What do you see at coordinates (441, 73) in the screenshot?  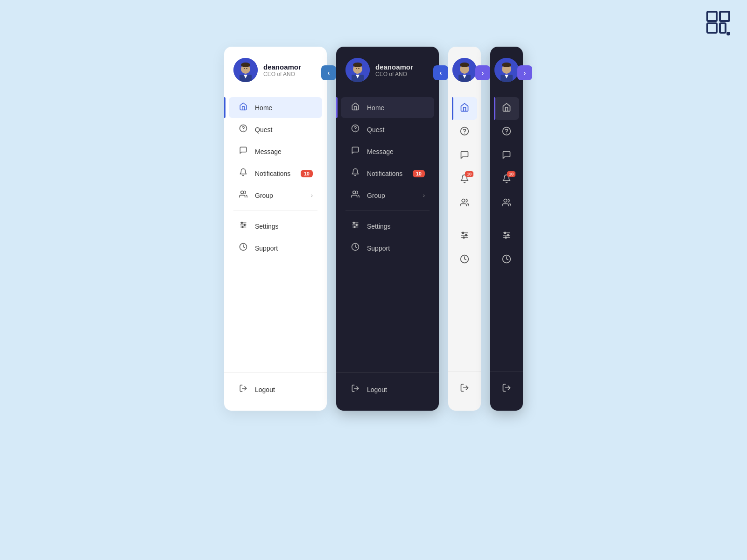 I see `toggle-btn-2: ‹` at bounding box center [441, 73].